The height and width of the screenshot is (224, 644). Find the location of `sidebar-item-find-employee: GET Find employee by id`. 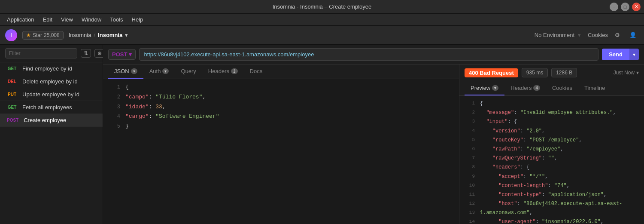

sidebar-item-find-employee: GET Find employee by id is located at coordinates (52, 69).